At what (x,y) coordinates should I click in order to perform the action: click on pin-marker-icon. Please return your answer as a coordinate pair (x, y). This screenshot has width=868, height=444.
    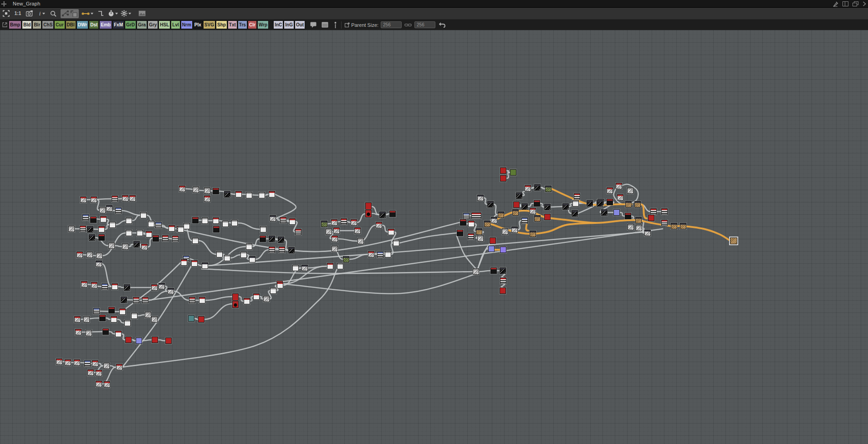
    Looking at the image, I should click on (335, 25).